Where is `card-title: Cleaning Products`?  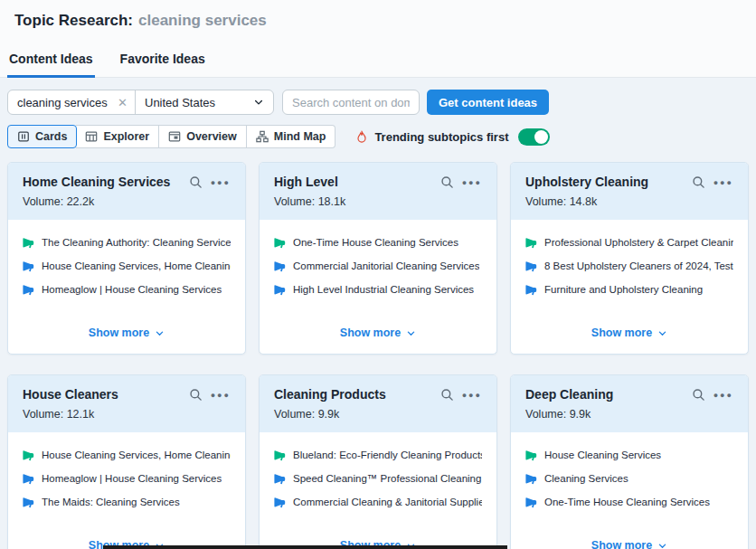 card-title: Cleaning Products is located at coordinates (330, 394).